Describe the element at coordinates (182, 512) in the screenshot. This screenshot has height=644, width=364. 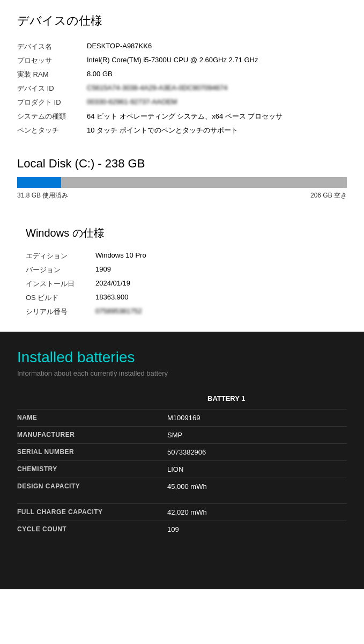
I see `battery-row: FULL CHARGE CAPACITY42,020 mWh` at that location.